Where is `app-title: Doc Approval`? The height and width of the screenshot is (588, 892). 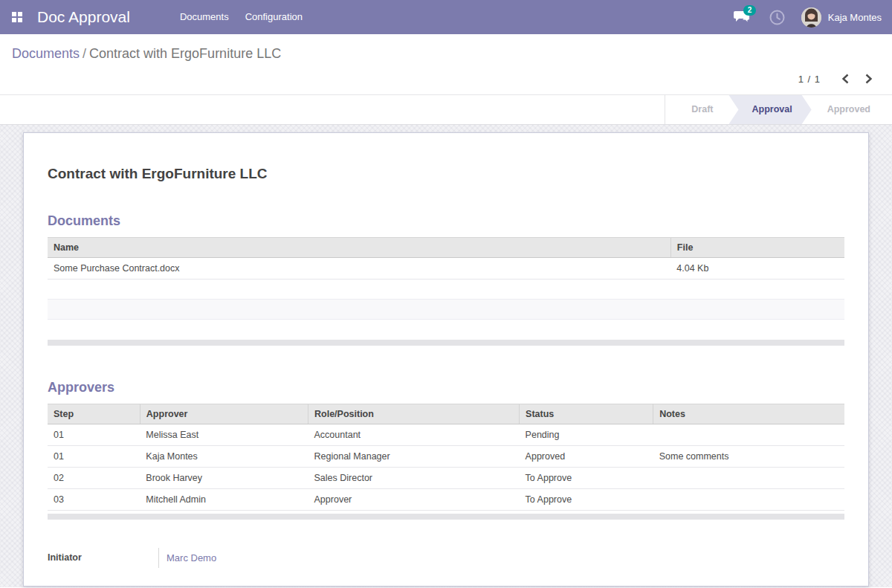
app-title: Doc Approval is located at coordinates (83, 17).